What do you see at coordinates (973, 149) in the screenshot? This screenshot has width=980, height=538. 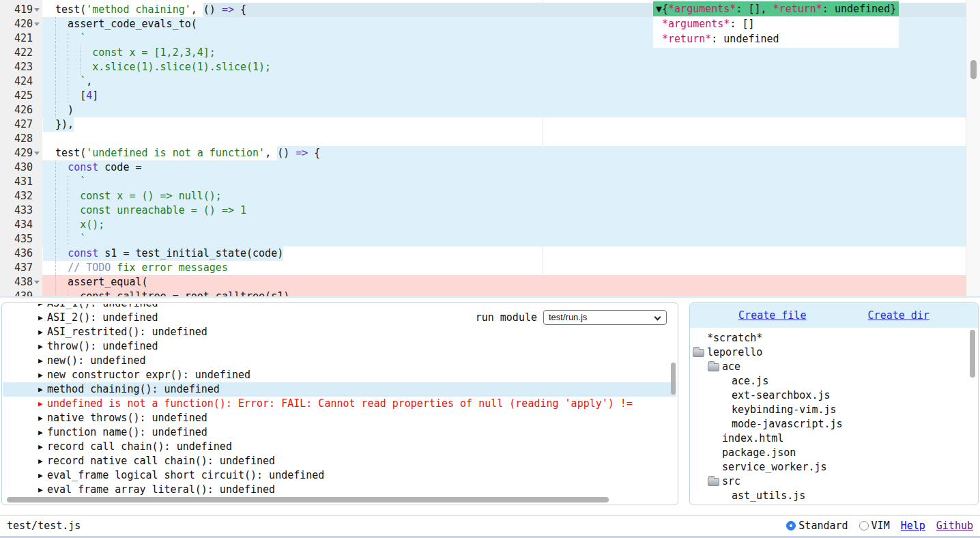 I see `editor-vertical-scrollbar` at bounding box center [973, 149].